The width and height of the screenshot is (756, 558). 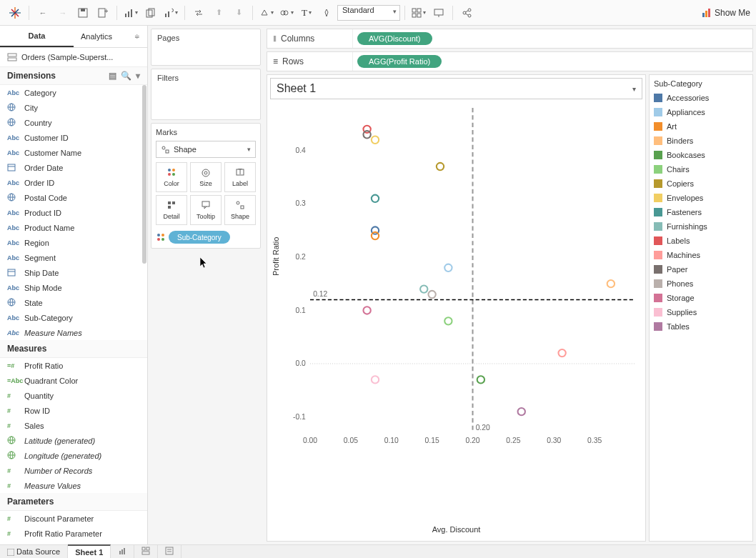 What do you see at coordinates (701, 155) in the screenshot?
I see `legend-item-bookcases: Bookcases` at bounding box center [701, 155].